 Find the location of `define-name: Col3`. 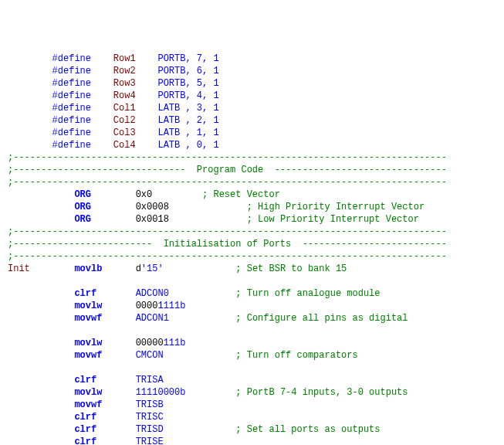

define-name: Col3 is located at coordinates (136, 133).